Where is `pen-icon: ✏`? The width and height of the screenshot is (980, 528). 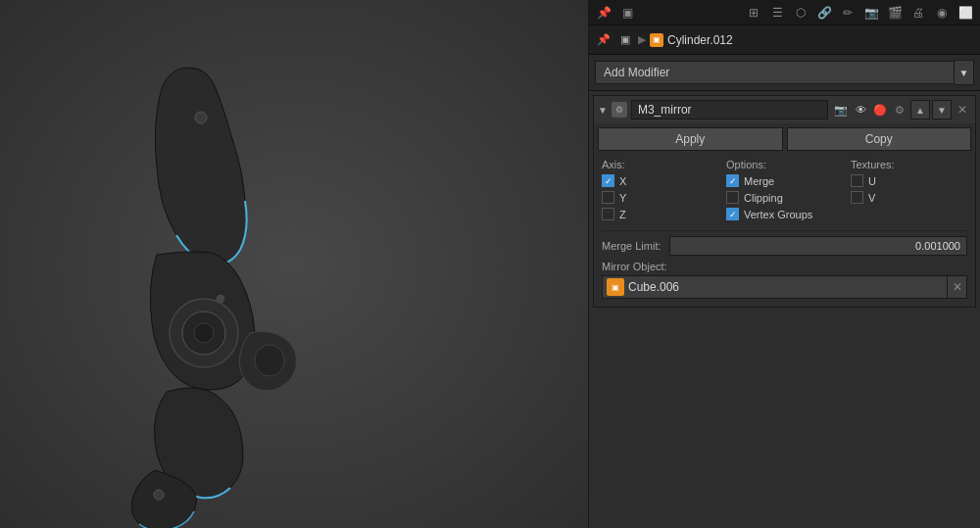 pen-icon: ✏ is located at coordinates (848, 13).